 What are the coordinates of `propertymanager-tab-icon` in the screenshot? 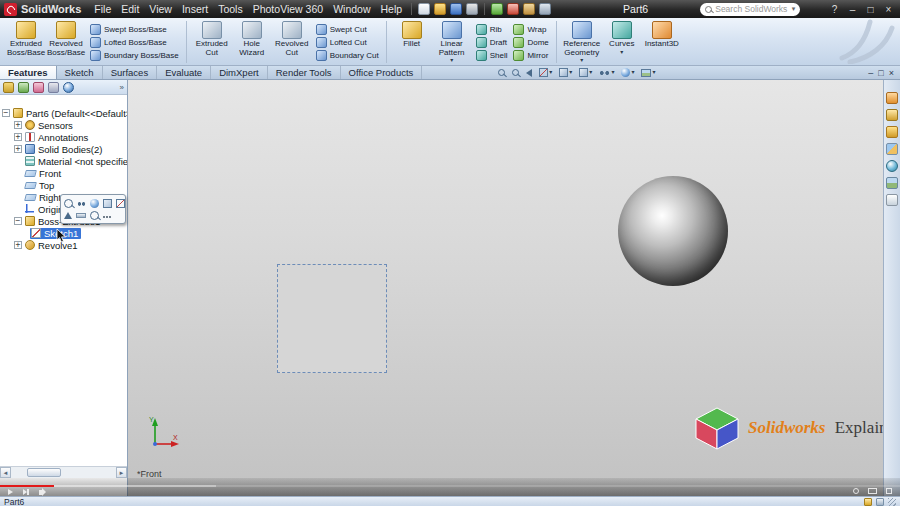 It's located at (24, 88).